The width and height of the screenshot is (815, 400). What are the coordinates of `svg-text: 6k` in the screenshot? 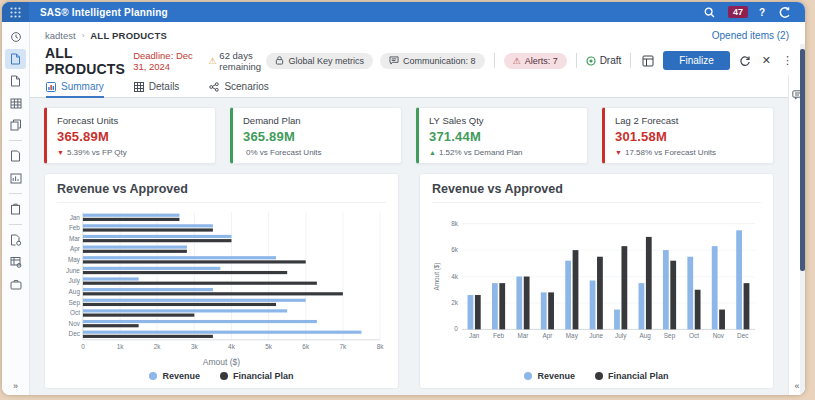 It's located at (306, 346).